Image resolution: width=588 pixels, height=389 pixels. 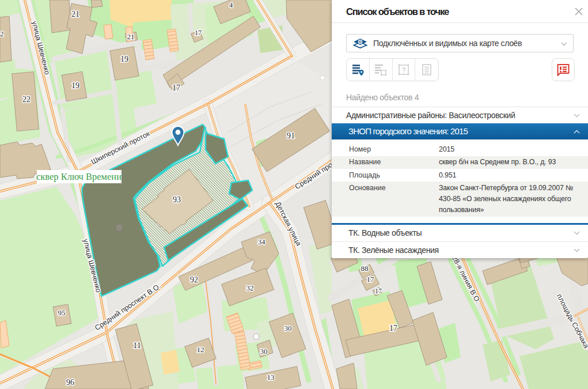 I want to click on svg-text: 12, so click(x=200, y=349).